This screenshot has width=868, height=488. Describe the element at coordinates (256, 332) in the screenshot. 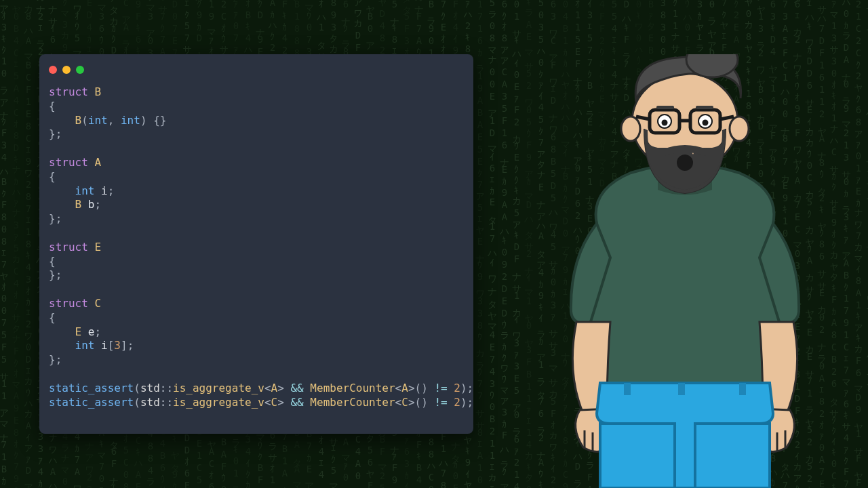

I see `code-line: E e;` at that location.